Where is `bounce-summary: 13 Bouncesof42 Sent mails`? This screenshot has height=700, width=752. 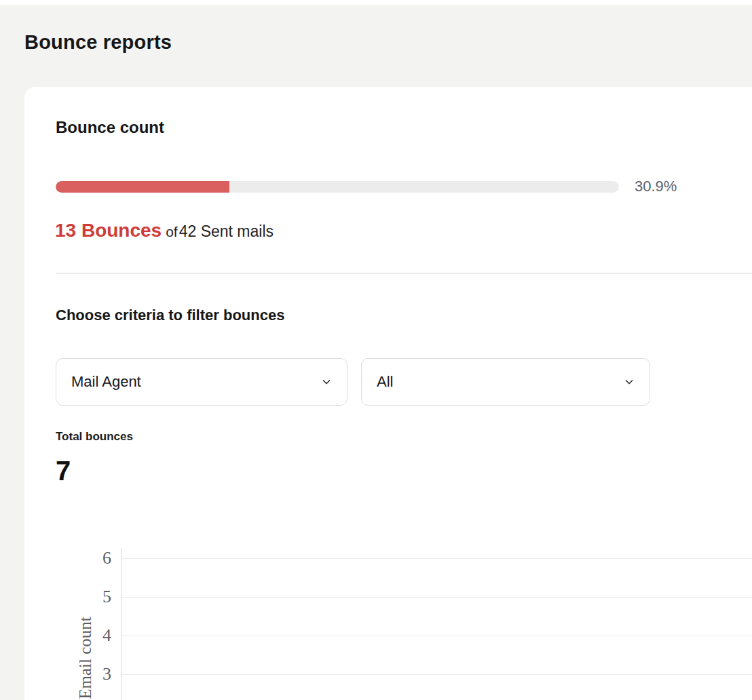 bounce-summary: 13 Bouncesof42 Sent mails is located at coordinates (164, 231).